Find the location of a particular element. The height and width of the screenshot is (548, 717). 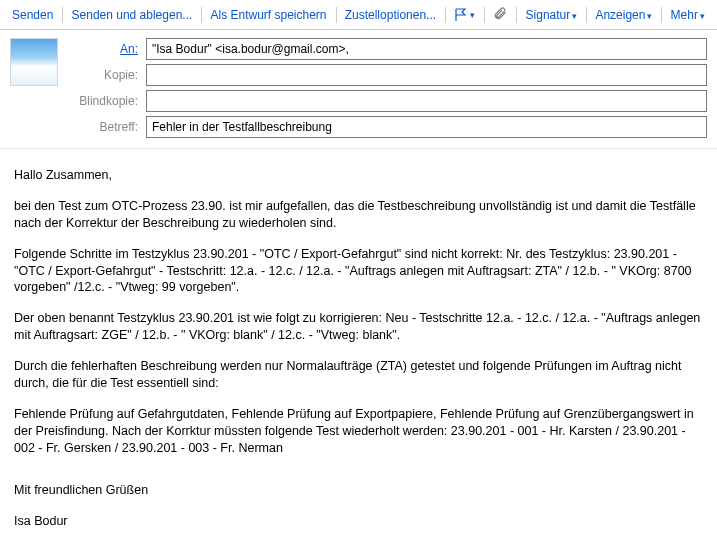

bcc-label: Blindkopie: is located at coordinates (103, 101).